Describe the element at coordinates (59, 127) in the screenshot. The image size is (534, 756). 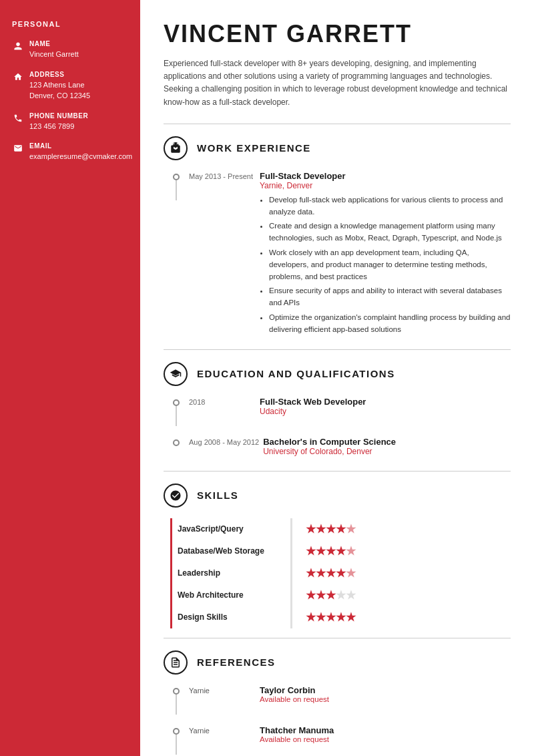
I see `phone-value: 123 456 7899` at that location.